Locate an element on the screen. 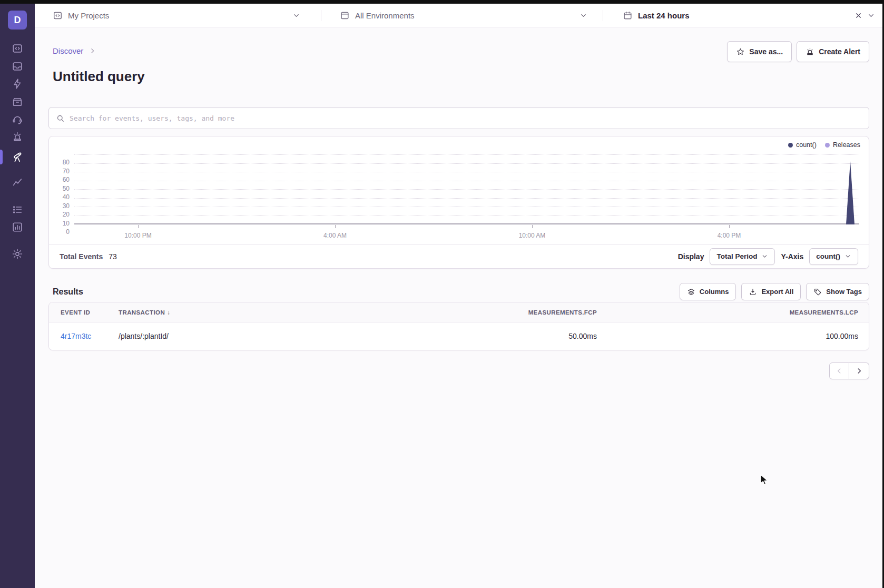  legend-releases-label: Releases is located at coordinates (847, 145).